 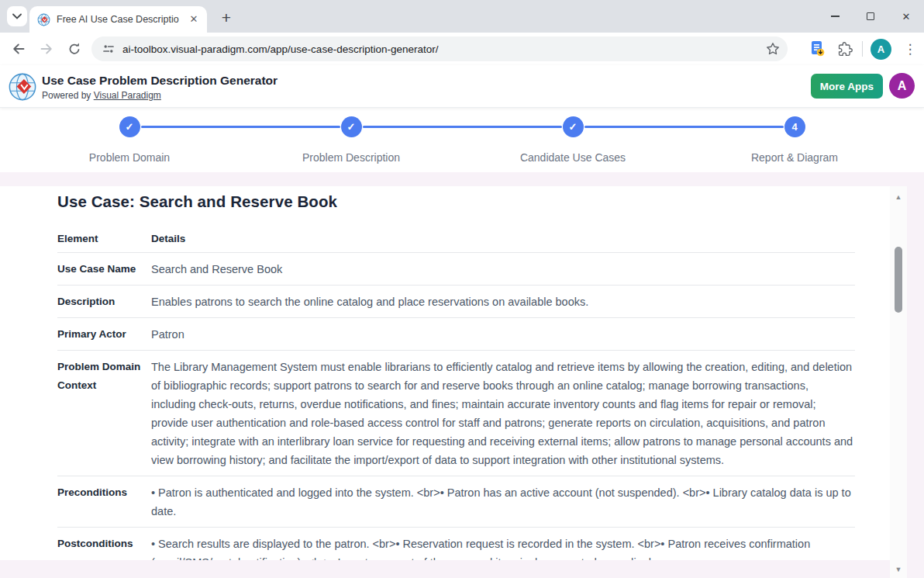 I want to click on forward-arrow-icon, so click(x=47, y=49).